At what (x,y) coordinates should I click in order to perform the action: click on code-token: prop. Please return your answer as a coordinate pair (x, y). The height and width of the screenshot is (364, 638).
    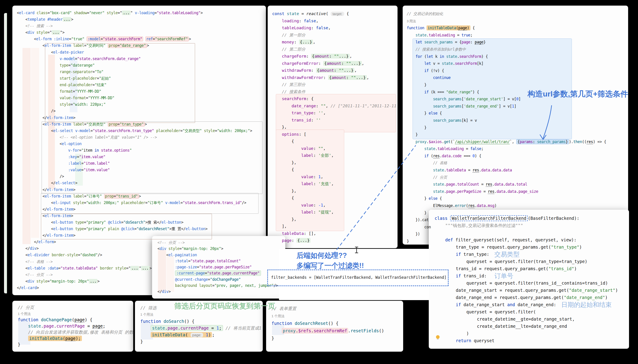
    Looking at the image, I should click on (113, 124).